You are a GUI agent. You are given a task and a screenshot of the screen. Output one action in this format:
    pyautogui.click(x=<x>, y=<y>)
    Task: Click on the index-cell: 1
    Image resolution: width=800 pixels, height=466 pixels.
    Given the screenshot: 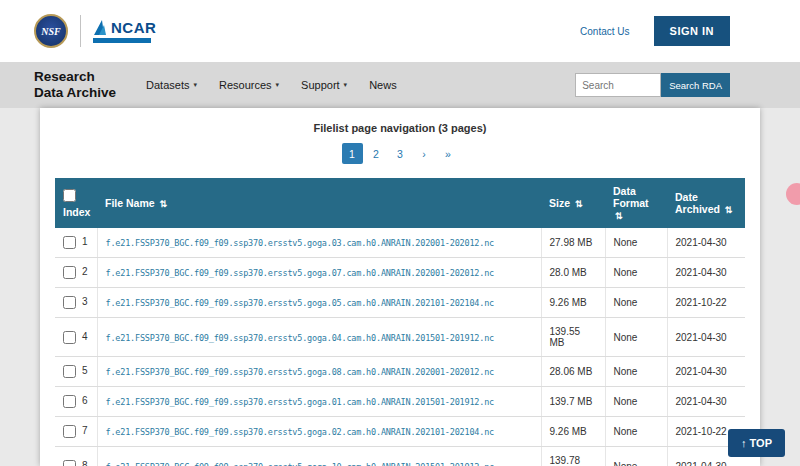 What is the action you would take?
    pyautogui.click(x=76, y=243)
    